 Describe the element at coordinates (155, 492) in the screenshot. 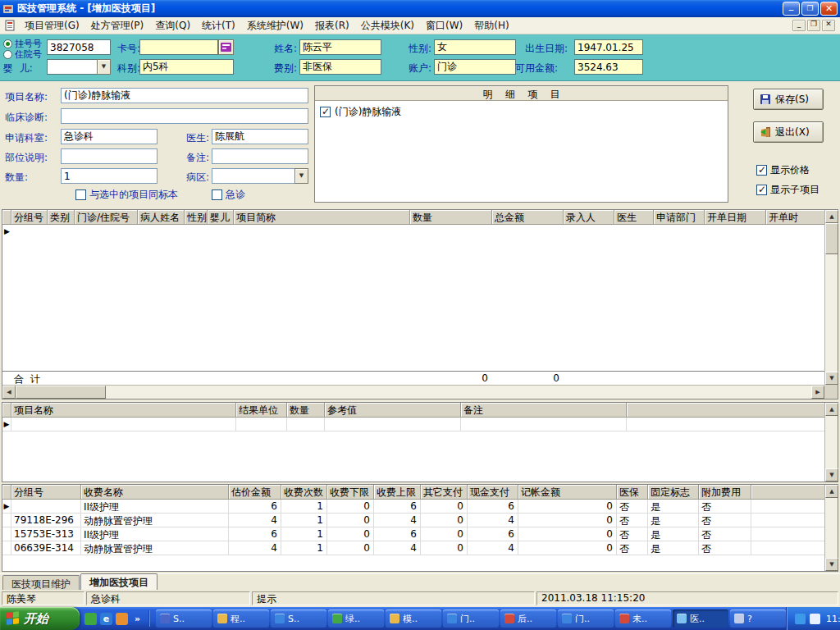

I see `col-header: 收费名称` at that location.